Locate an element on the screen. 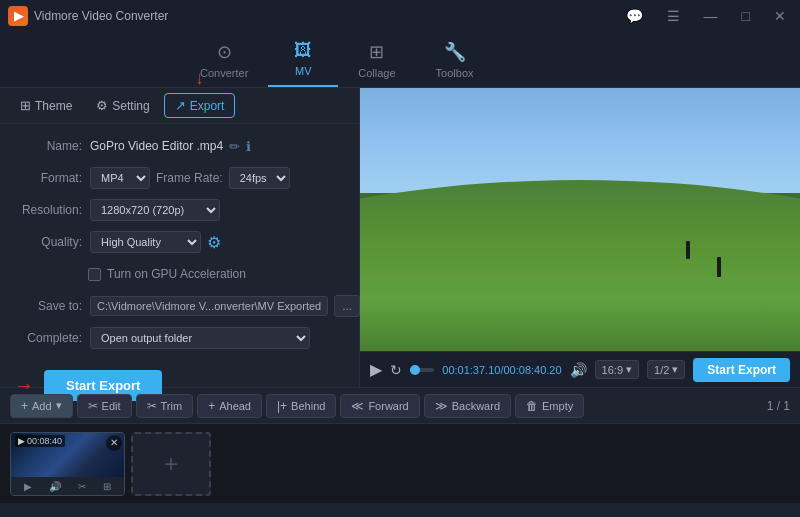 This screenshot has height=517, width=800. save-to-value-group: C:\Vidmore\Vidmore V...onverter\MV Expor… is located at coordinates (244, 306).